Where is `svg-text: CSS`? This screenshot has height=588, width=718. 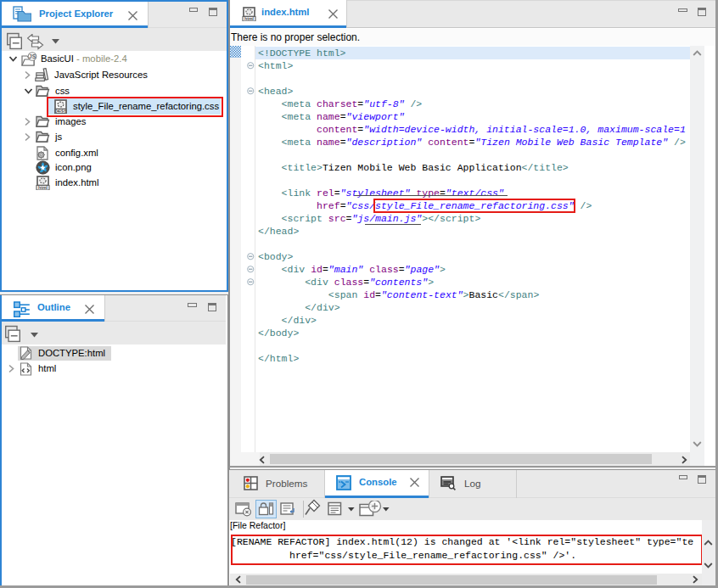 svg-text: CSS is located at coordinates (61, 111).